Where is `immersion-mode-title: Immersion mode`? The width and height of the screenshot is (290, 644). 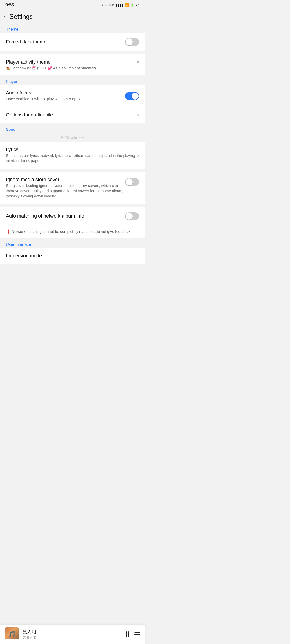 immersion-mode-title: Immersion mode is located at coordinates (73, 256).